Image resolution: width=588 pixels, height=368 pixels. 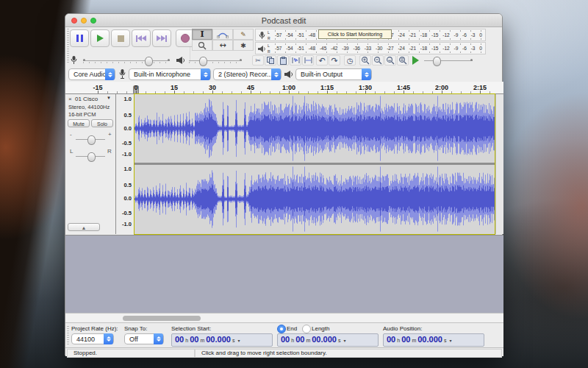 What do you see at coordinates (84, 227) in the screenshot?
I see `collapse-track-button: ▲` at bounding box center [84, 227].